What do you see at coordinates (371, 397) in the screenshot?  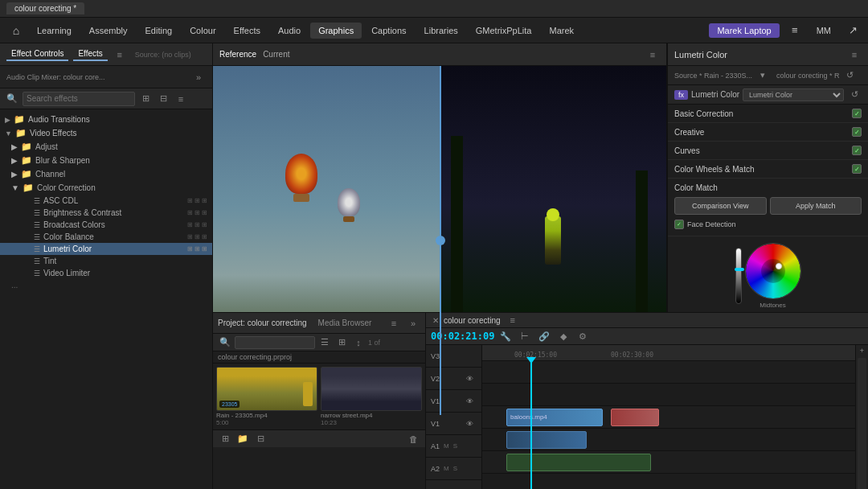 I see `street-thumb: narrow street.mp4 10:23` at bounding box center [371, 397].